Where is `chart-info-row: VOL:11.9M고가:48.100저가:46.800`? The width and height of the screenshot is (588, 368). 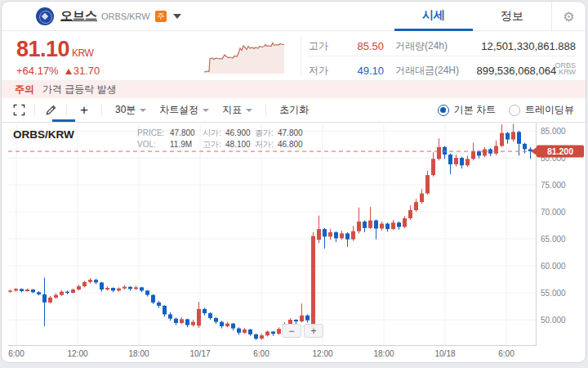
chart-info-row: VOL:11.9M고가:48.100저가:46.800 is located at coordinates (220, 144).